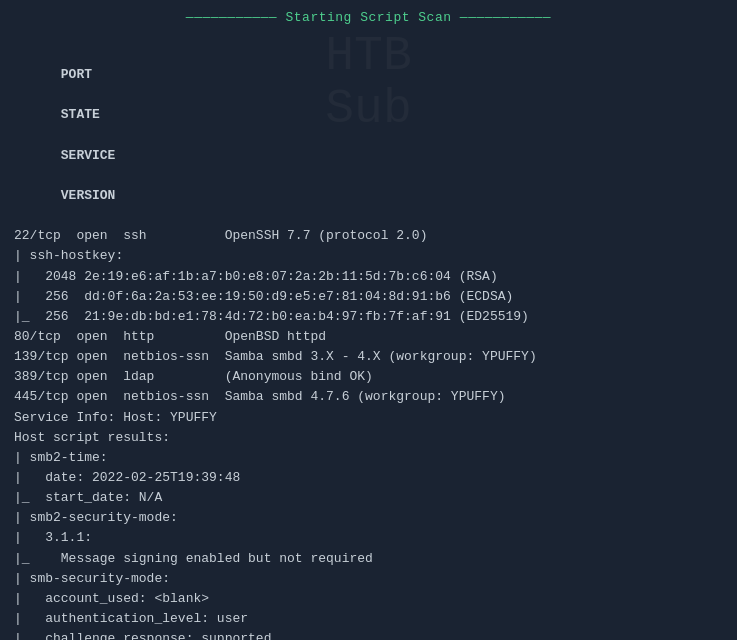 The image size is (737, 640). I want to click on output-line: | 2048 2e:19:e6:af:1b:a7:b0:e8:07:2a:2b:…, so click(368, 277).